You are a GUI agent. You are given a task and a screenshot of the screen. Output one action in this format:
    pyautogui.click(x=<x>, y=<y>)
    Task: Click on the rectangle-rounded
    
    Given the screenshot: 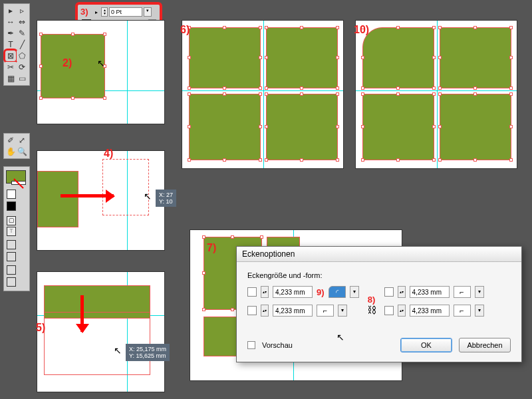 What is the action you would take?
    pyautogui.click(x=398, y=58)
    